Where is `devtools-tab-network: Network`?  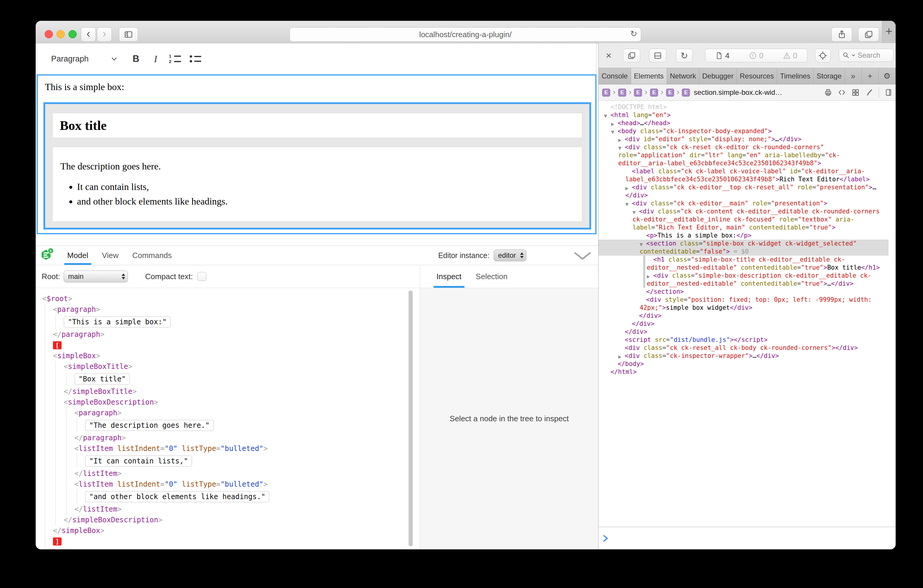 devtools-tab-network: Network is located at coordinates (683, 76).